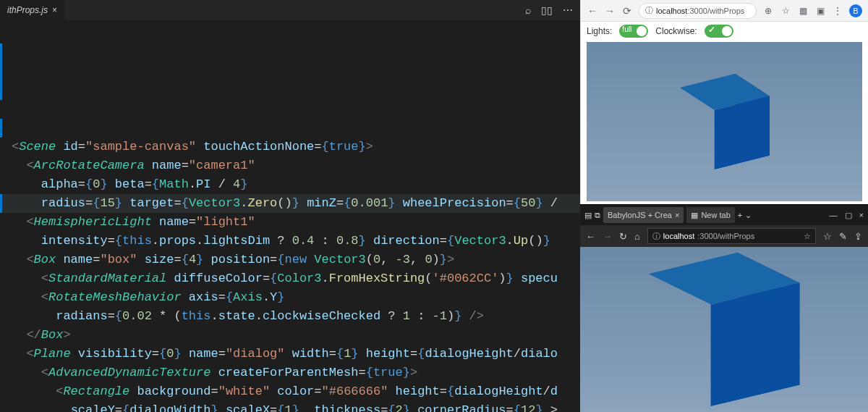 Image resolution: width=868 pixels, height=412 pixels. I want to click on edge-canvas, so click(724, 329).